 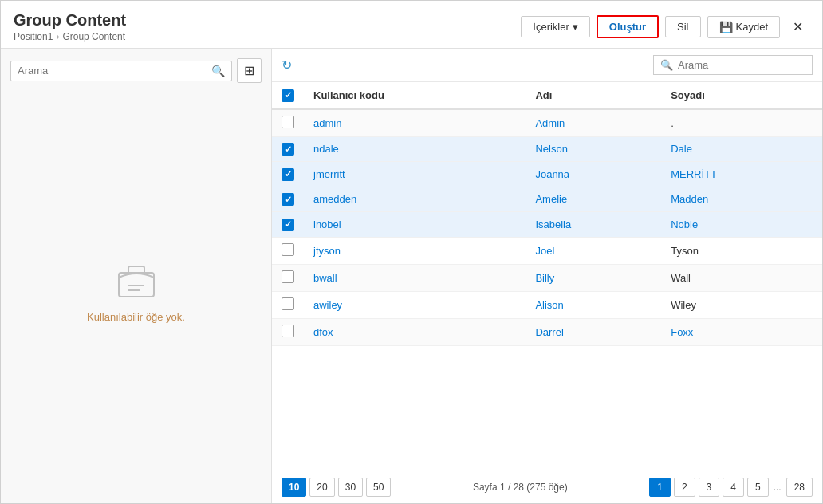 What do you see at coordinates (742, 278) in the screenshot?
I see `cell-lastname: Wall` at bounding box center [742, 278].